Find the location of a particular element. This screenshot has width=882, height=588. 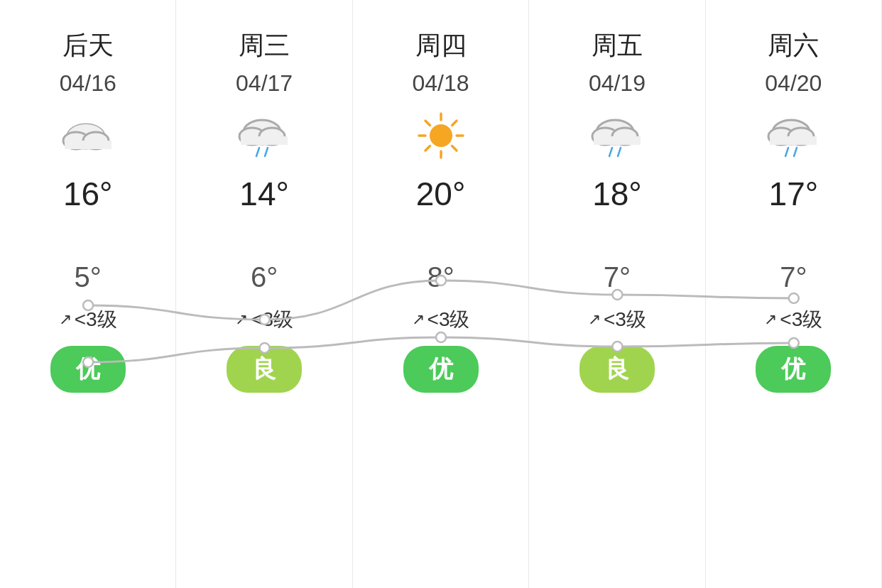

high-temp: 16° is located at coordinates (88, 194).